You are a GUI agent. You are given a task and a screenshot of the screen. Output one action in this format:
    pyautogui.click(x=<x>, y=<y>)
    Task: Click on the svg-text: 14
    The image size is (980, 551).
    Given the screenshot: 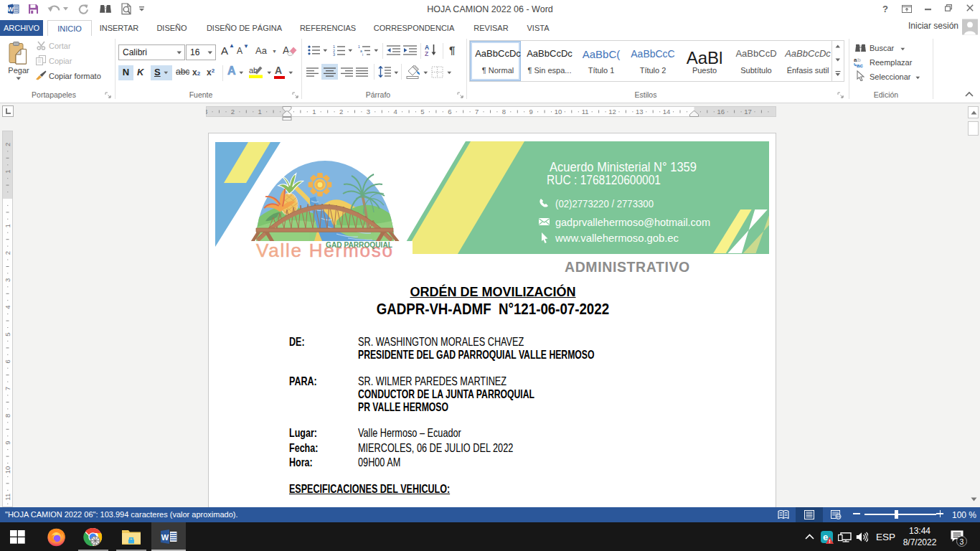 What is the action you would take?
    pyautogui.click(x=667, y=112)
    